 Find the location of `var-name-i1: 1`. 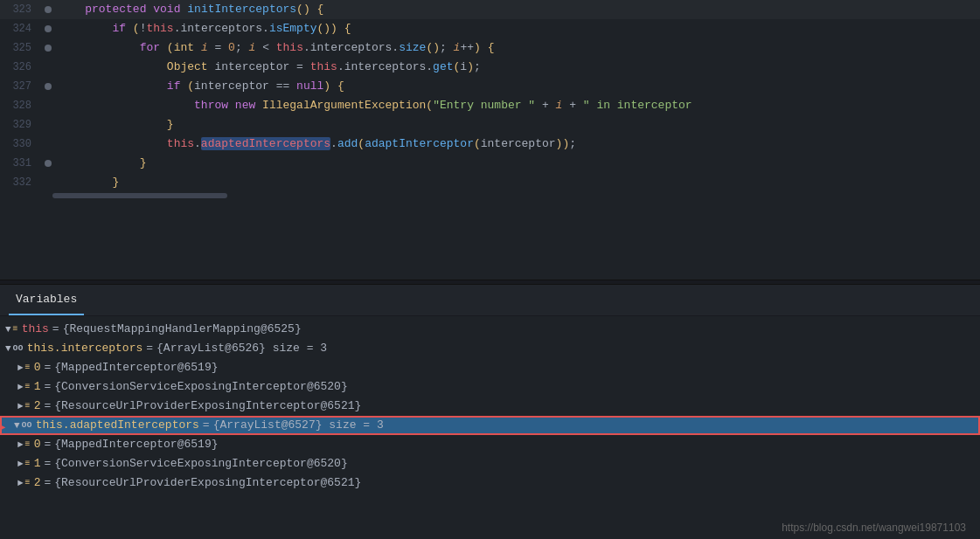

var-name-i1: 1 is located at coordinates (38, 387).